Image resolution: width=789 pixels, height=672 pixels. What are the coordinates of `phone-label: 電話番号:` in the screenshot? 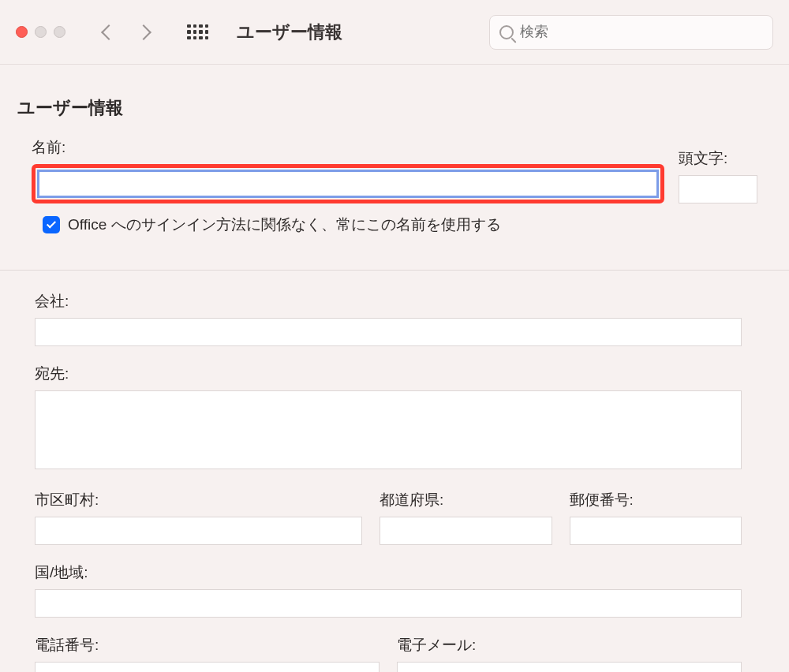 It's located at (207, 645).